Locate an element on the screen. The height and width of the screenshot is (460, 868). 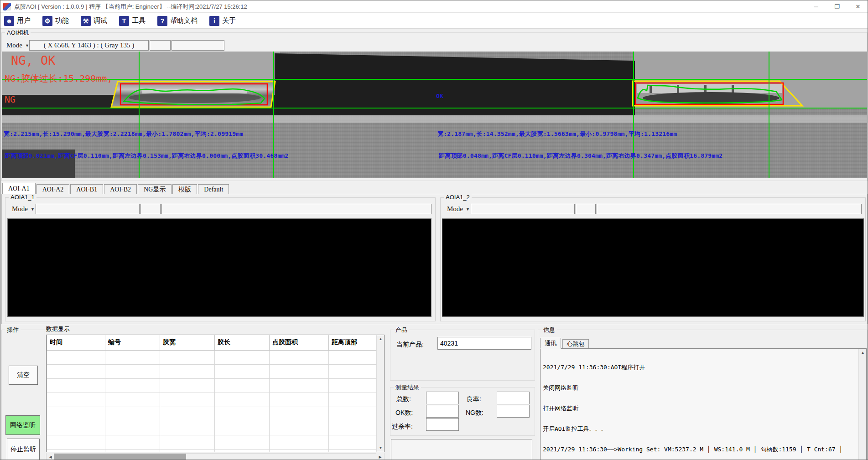
clear-button: 清空 is located at coordinates (23, 375).